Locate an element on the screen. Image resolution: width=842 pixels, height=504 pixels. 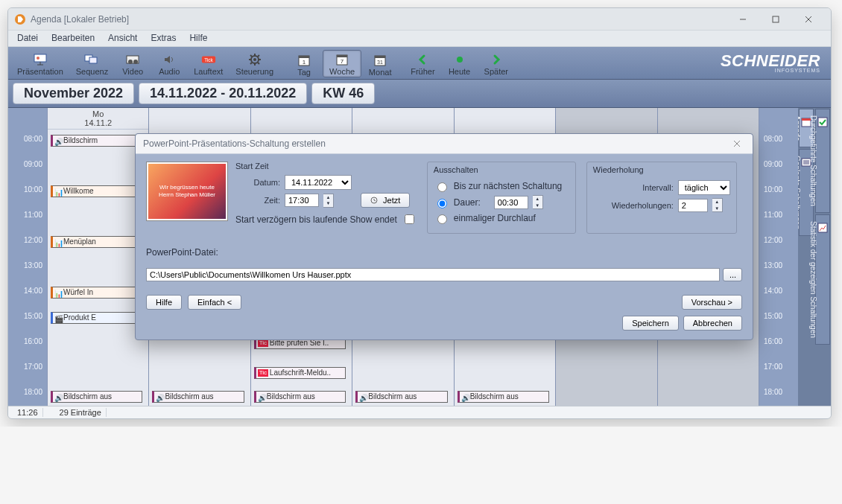
audio-icon is located at coordinates (169, 60).